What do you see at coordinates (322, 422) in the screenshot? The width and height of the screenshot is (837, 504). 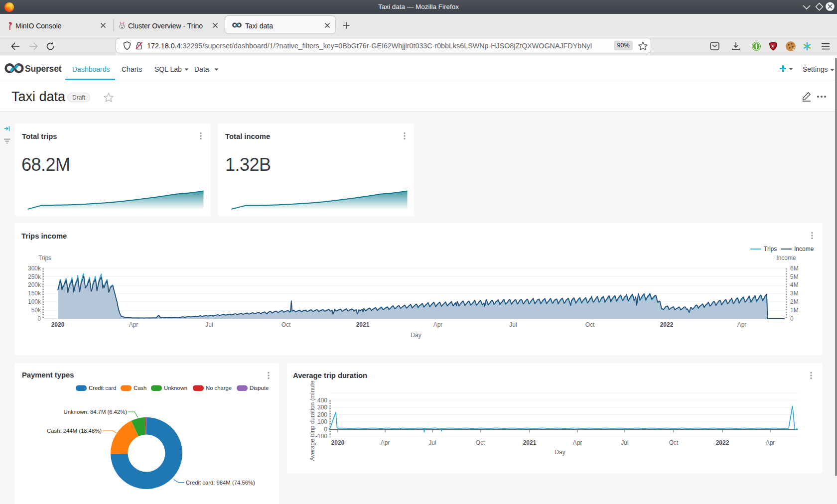 I see `svg-text: 100` at bounding box center [322, 422].